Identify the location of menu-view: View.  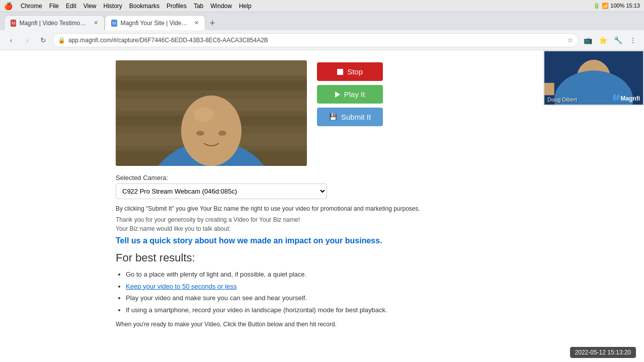
(90, 6).